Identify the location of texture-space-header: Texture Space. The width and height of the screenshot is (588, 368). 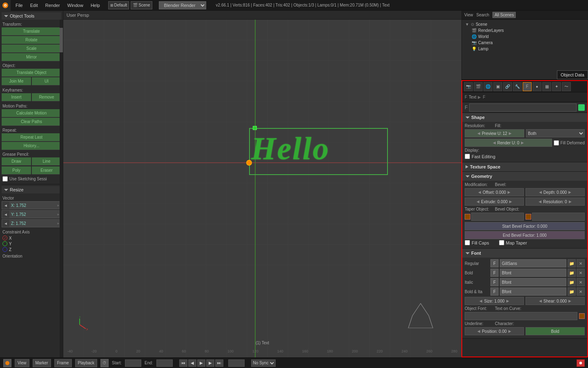
(525, 167).